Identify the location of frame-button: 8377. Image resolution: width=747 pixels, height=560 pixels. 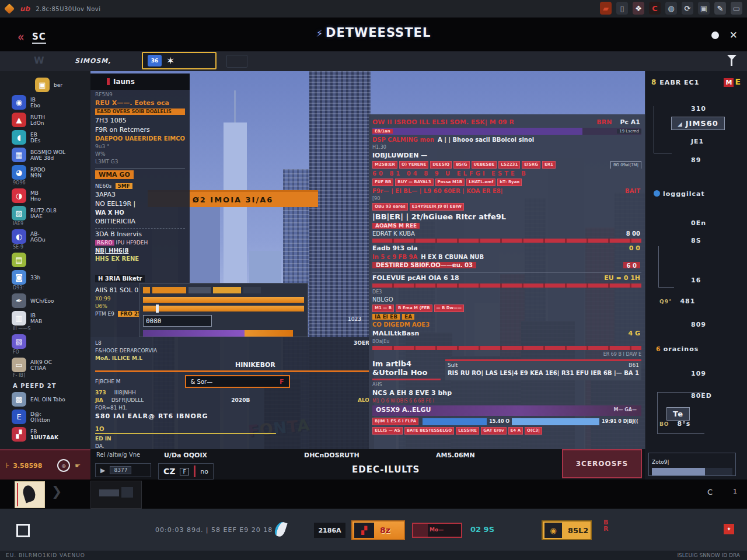
(120, 470).